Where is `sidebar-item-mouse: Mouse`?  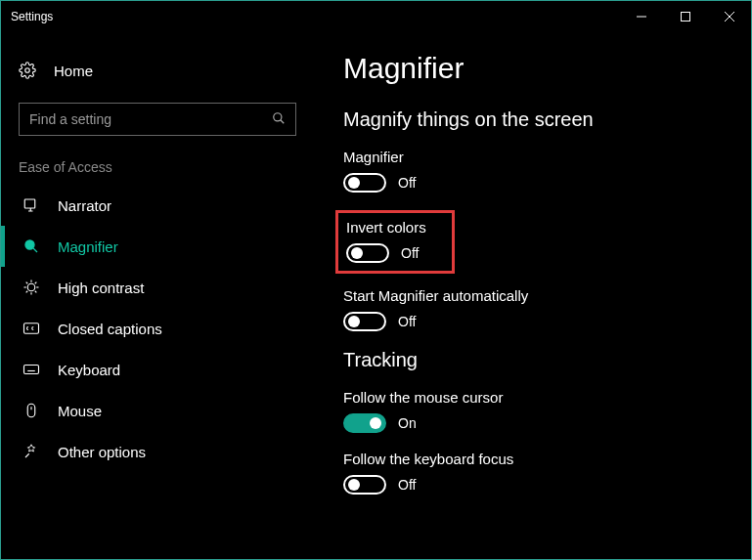
sidebar-item-mouse: Mouse is located at coordinates (157, 410).